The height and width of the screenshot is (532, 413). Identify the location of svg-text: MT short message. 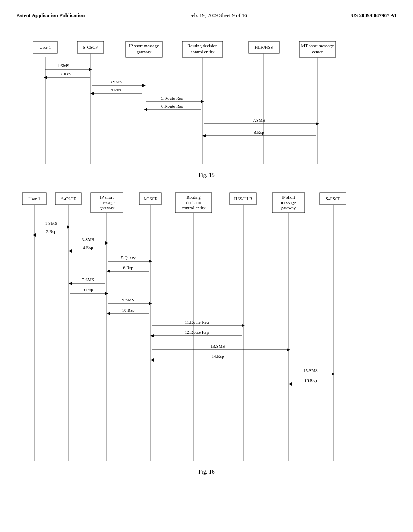
(317, 46).